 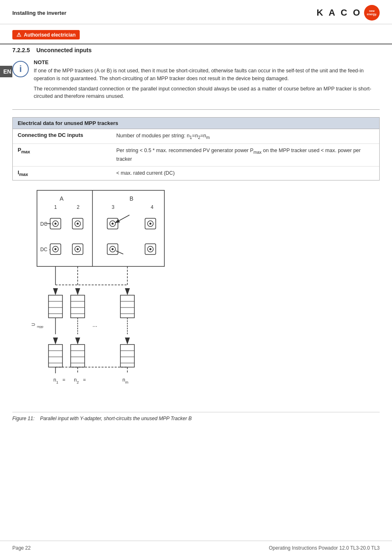 What do you see at coordinates (39, 13) in the screenshot?
I see `header-title: Installing the inverter` at bounding box center [39, 13].